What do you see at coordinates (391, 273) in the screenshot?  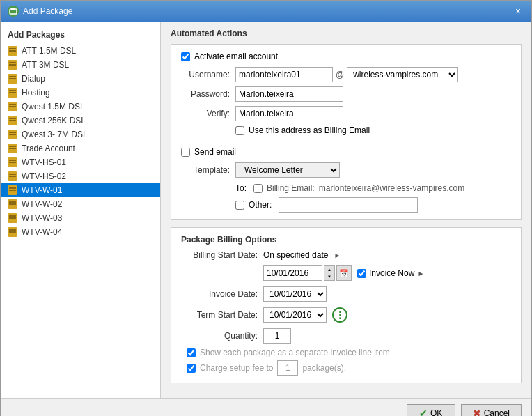 I see `invoice-now-label: Invoice Now` at bounding box center [391, 273].